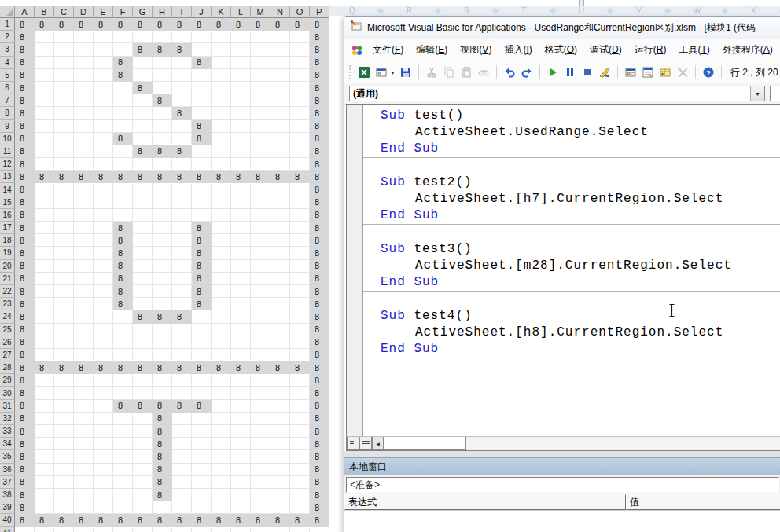 The image size is (780, 532). I want to click on properties-window-icon, so click(648, 72).